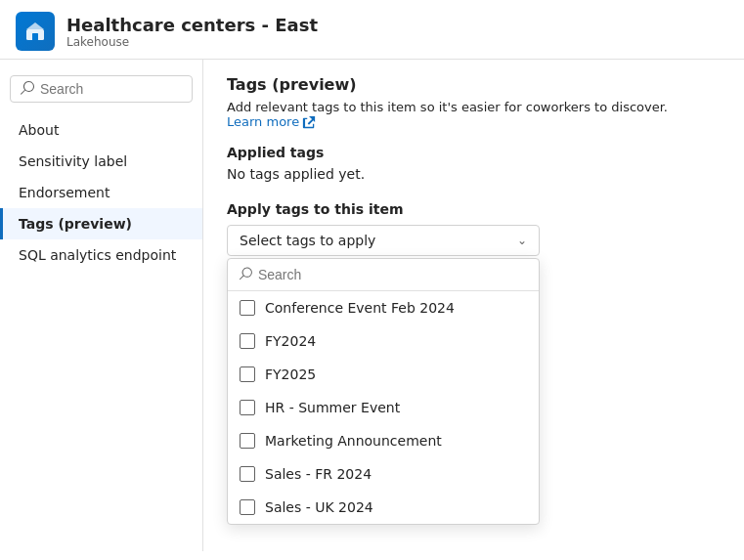 This screenshot has height=560, width=744. I want to click on section-description: Add relevant tags to this item so it's e…, so click(473, 114).